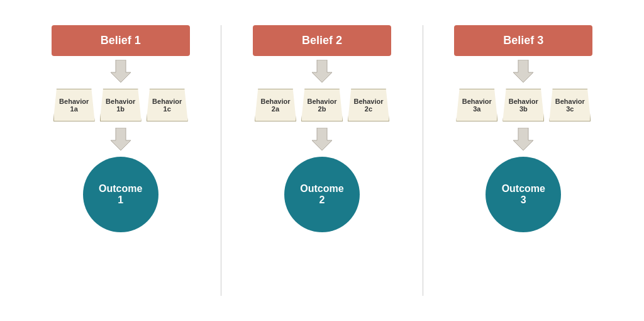  What do you see at coordinates (523, 40) in the screenshot?
I see `belief-box-3: Belief 3` at bounding box center [523, 40].